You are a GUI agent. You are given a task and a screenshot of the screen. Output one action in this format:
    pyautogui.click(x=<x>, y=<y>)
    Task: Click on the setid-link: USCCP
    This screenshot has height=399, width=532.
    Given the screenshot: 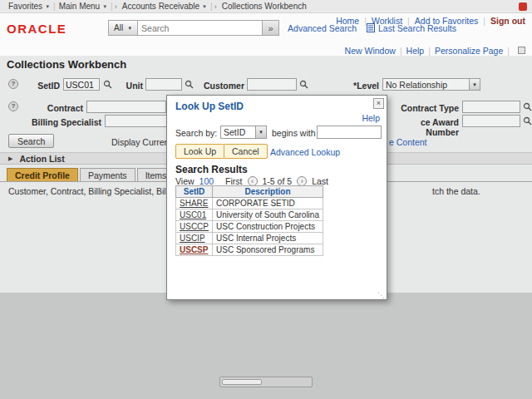 What is the action you would take?
    pyautogui.click(x=195, y=226)
    